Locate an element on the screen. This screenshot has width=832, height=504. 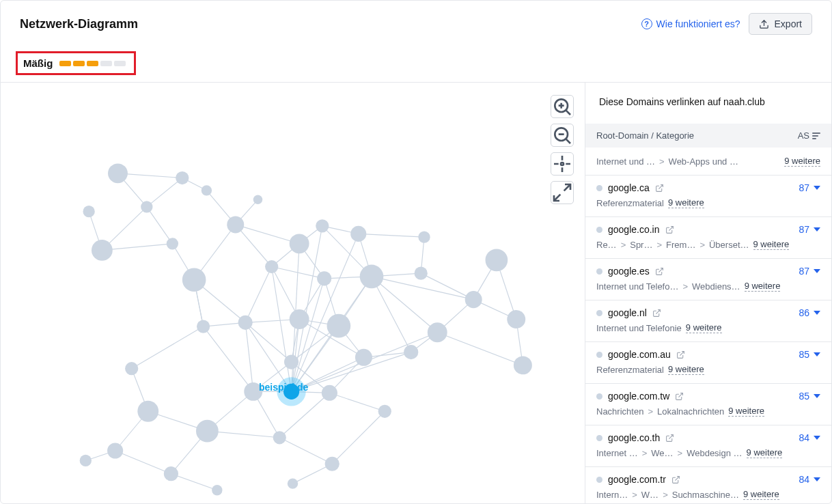
domain-name: google.co.th is located at coordinates (634, 438).